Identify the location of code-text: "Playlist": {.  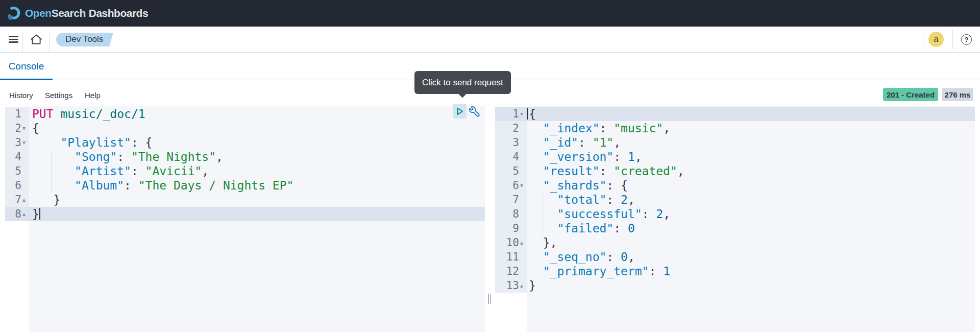
(257, 143).